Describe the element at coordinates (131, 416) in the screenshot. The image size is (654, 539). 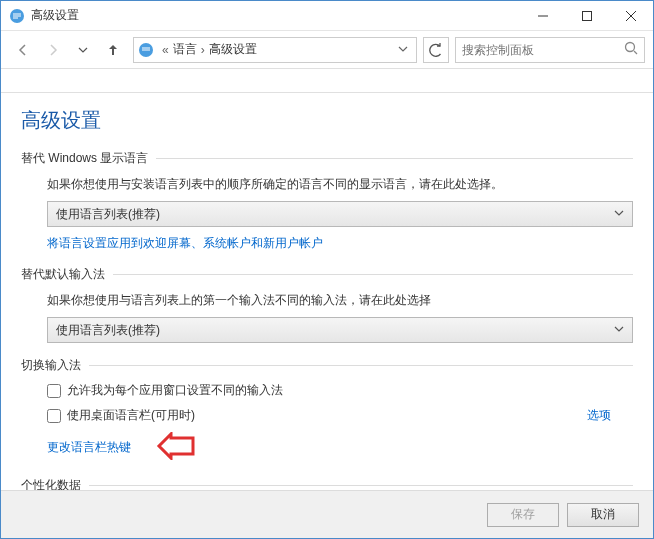
I see `checkbox-label: 使用桌面语言栏(可用时)` at that location.